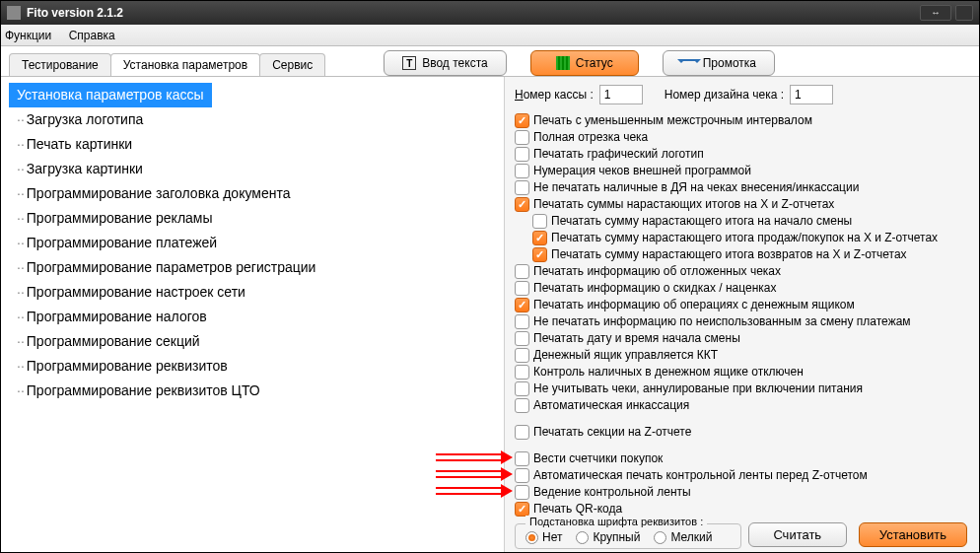 This screenshot has width=980, height=553. I want to click on check-row: Не печатать наличные в ДЯ на чеках внесе…, so click(741, 187).